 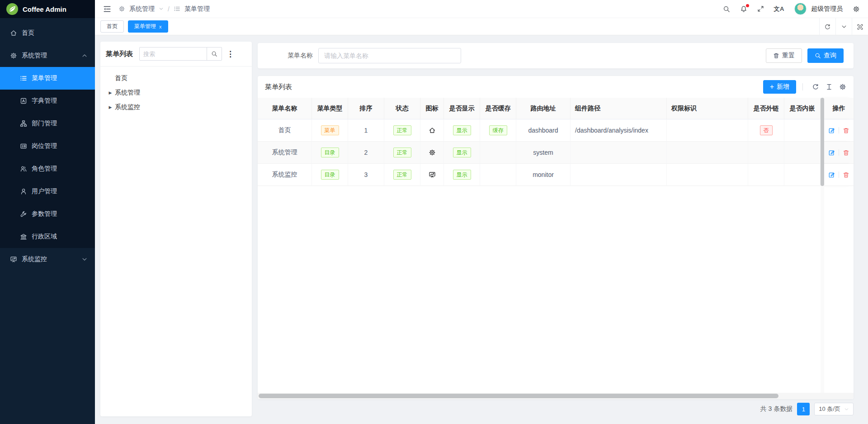 What do you see at coordinates (779, 9) in the screenshot?
I see `translate-icon: 文A` at bounding box center [779, 9].